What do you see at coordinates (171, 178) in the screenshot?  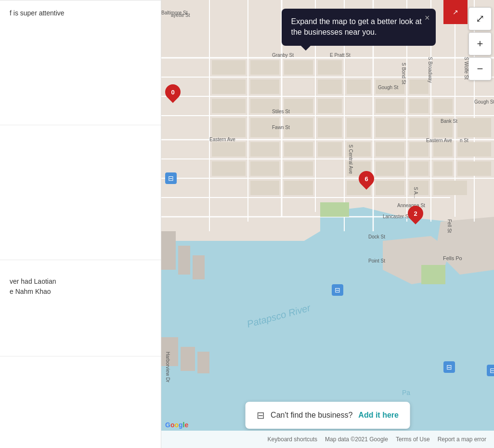 I see `blue-marker-1: ⊟` at bounding box center [171, 178].